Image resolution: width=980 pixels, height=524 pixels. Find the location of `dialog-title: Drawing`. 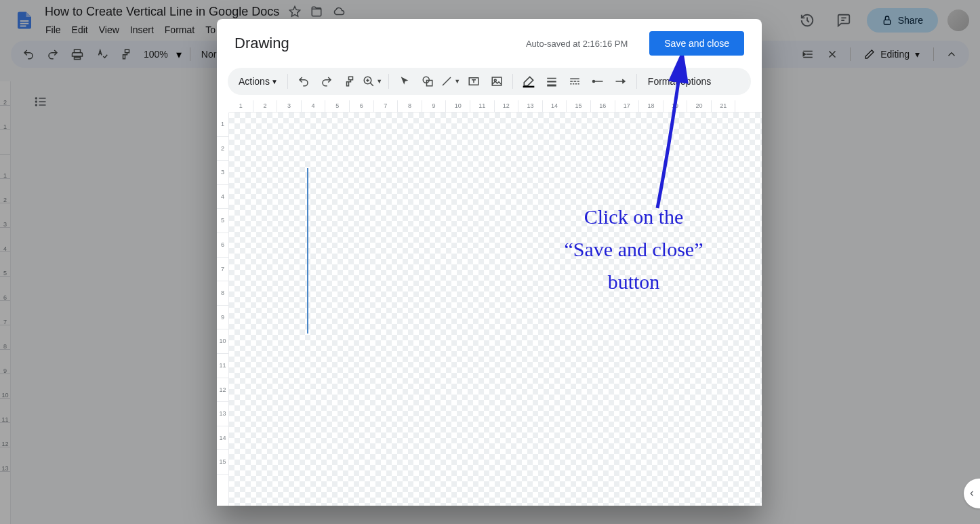

dialog-title: Drawing is located at coordinates (262, 43).